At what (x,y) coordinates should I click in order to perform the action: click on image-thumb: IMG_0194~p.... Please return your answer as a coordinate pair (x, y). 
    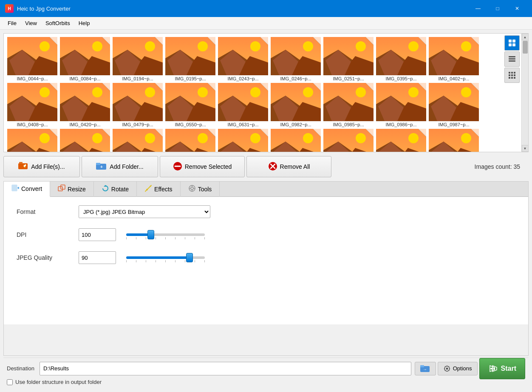
    Looking at the image, I should click on (138, 59).